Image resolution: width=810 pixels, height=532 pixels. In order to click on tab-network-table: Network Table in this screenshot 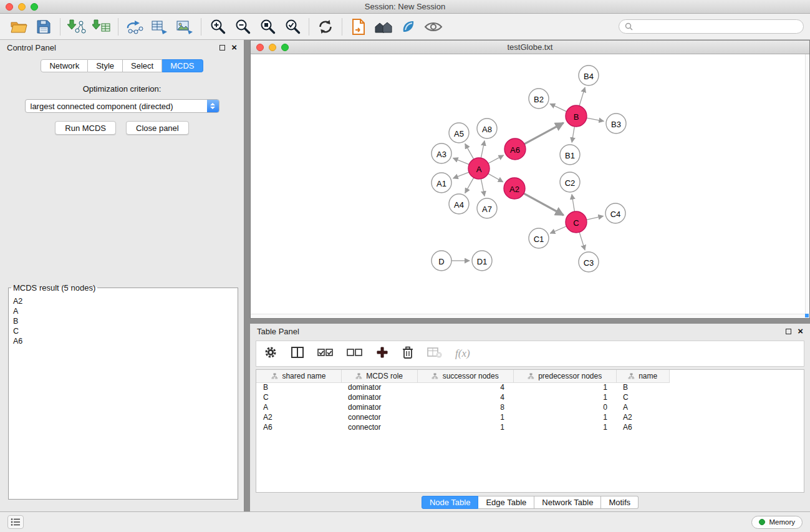, I will do `click(567, 503)`.